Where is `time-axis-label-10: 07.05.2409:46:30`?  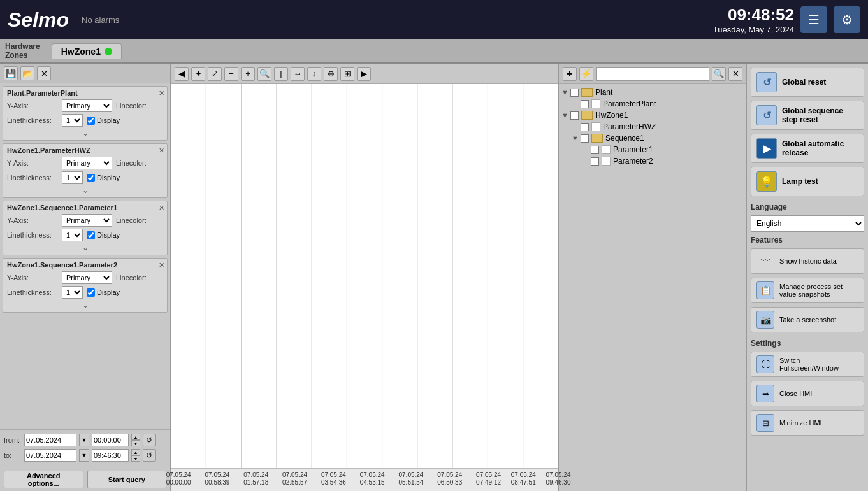 time-axis-label-10: 07.05.2409:46:30 is located at coordinates (558, 479).